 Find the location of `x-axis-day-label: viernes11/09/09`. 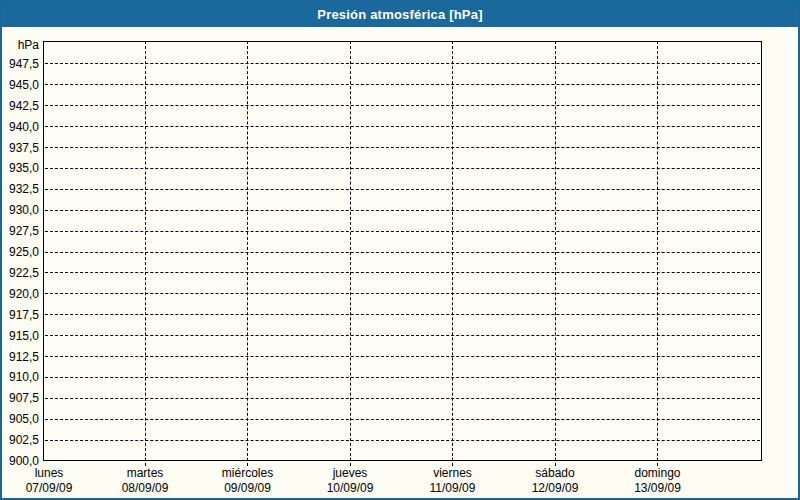

x-axis-day-label: viernes11/09/09 is located at coordinates (453, 481).